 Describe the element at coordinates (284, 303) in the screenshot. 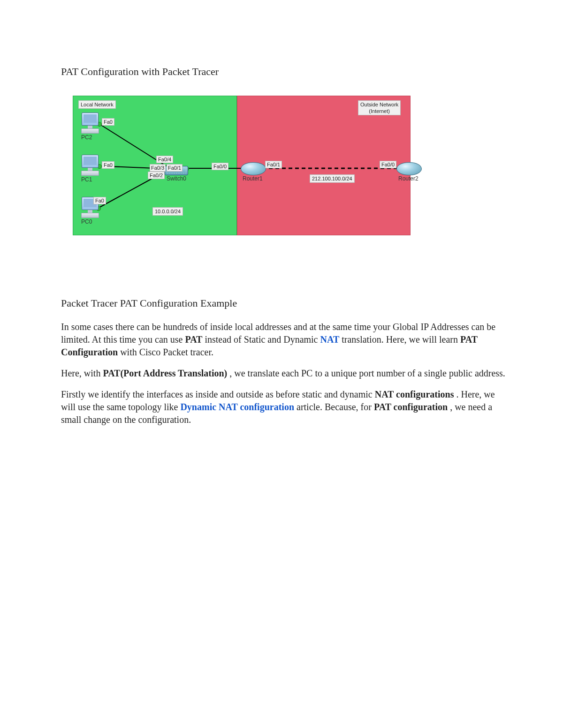

I see `section-title: Packet Tracer PAT Configuration Example` at that location.